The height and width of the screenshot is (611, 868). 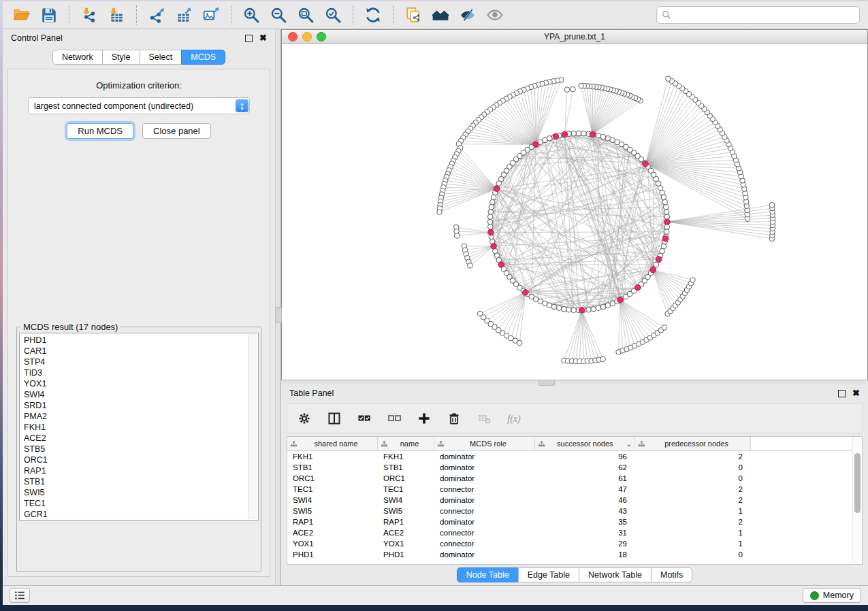 What do you see at coordinates (251, 15) in the screenshot?
I see `zoom-in-button` at bounding box center [251, 15].